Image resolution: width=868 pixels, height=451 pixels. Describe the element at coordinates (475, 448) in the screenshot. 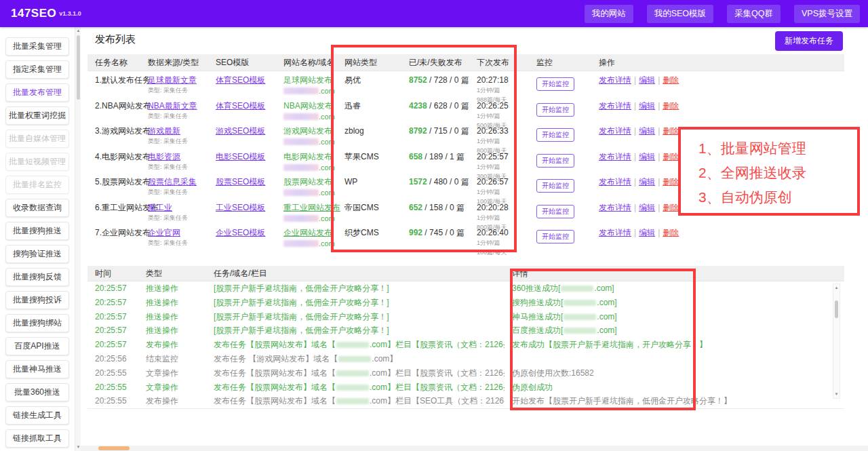

I see `horizontal-scrollbar` at that location.